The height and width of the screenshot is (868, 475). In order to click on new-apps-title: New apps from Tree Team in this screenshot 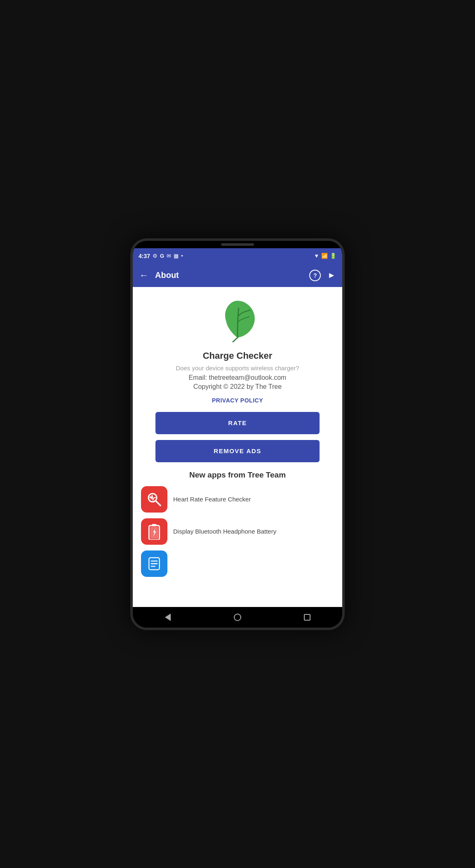, I will do `click(238, 475)`.